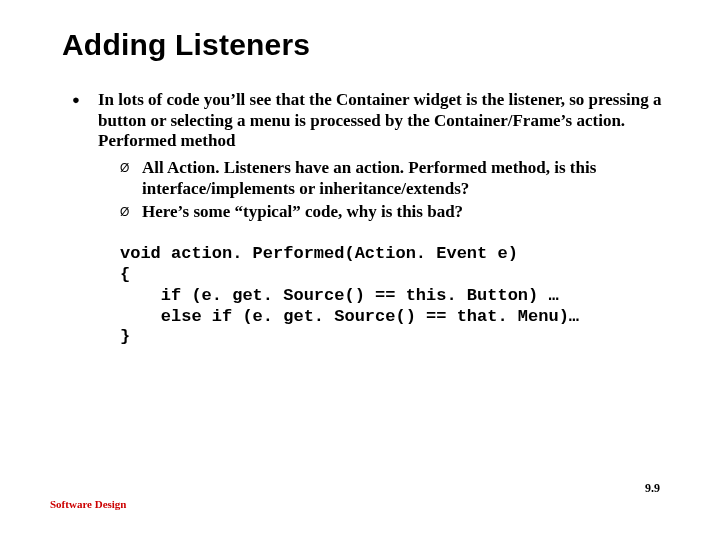  What do you see at coordinates (395, 190) in the screenshot?
I see `sub-bullets: Ø All Action. Listeners have an action. …` at bounding box center [395, 190].